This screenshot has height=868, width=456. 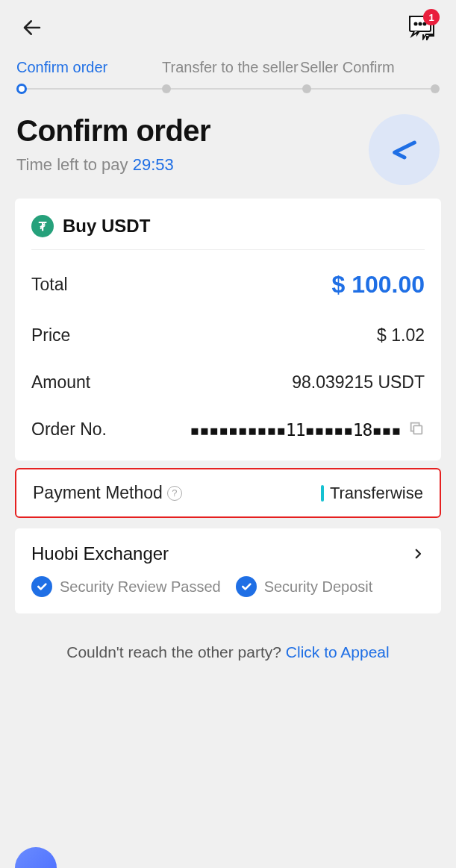 What do you see at coordinates (319, 587) in the screenshot?
I see `badge-2-text: Security Deposit` at bounding box center [319, 587].